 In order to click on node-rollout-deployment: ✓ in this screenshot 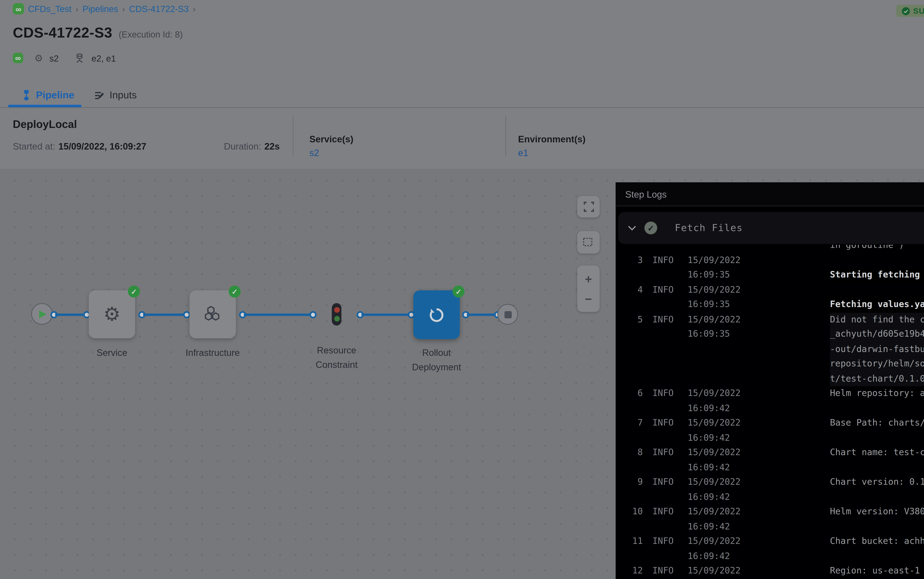, I will do `click(436, 315)`.